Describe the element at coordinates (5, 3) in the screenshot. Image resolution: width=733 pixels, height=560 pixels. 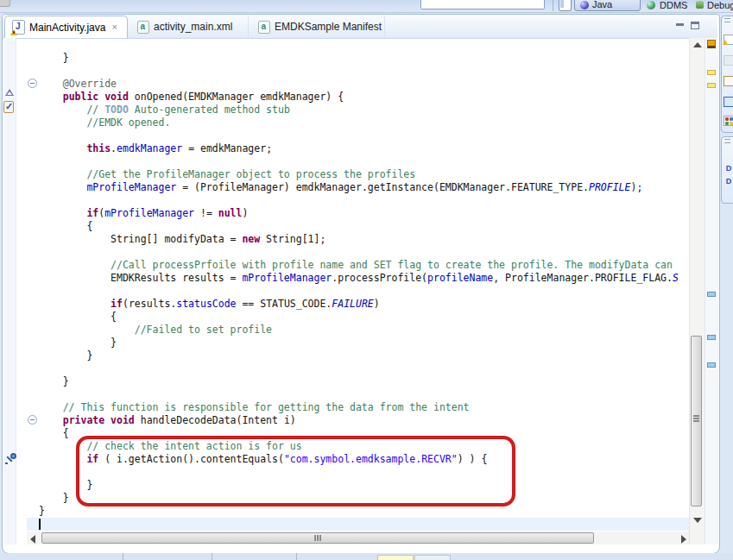
I see `toolbar-button-sliver` at that location.